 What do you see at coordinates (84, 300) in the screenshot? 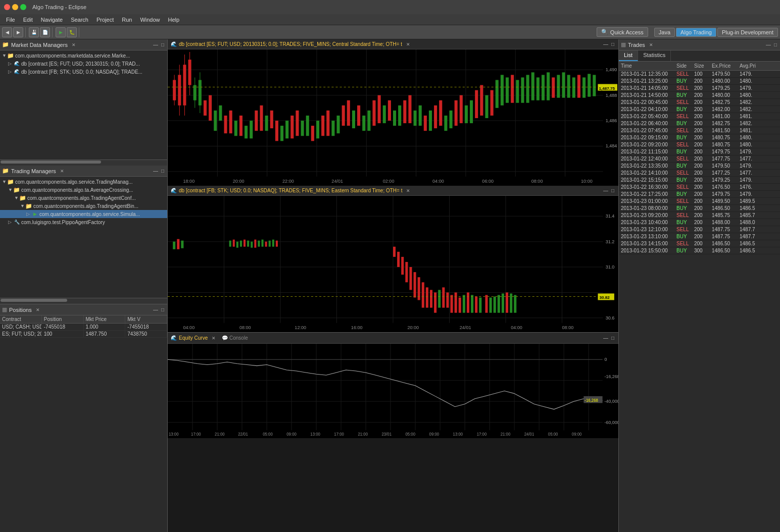
I see `tm-scrollbar` at bounding box center [84, 300].